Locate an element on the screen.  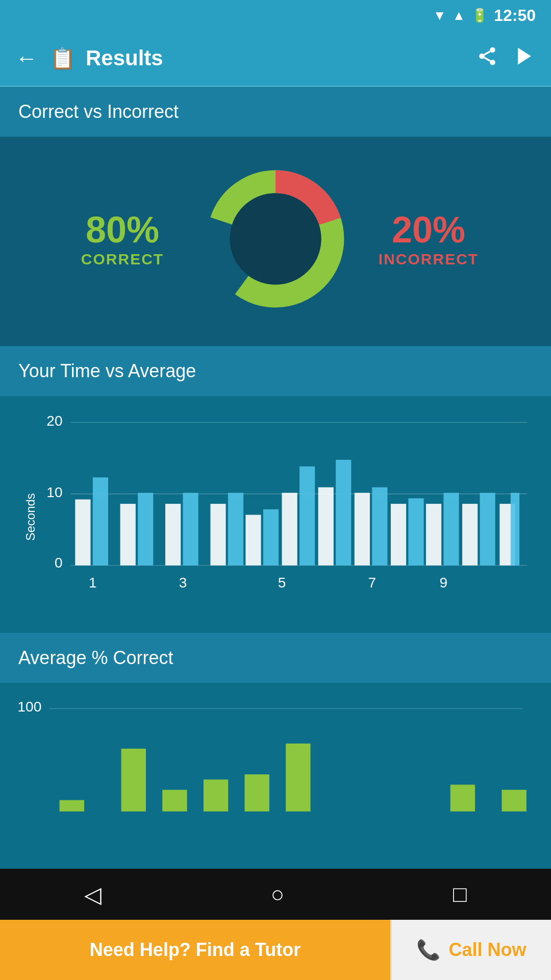
status-time: 12:50 is located at coordinates (515, 15).